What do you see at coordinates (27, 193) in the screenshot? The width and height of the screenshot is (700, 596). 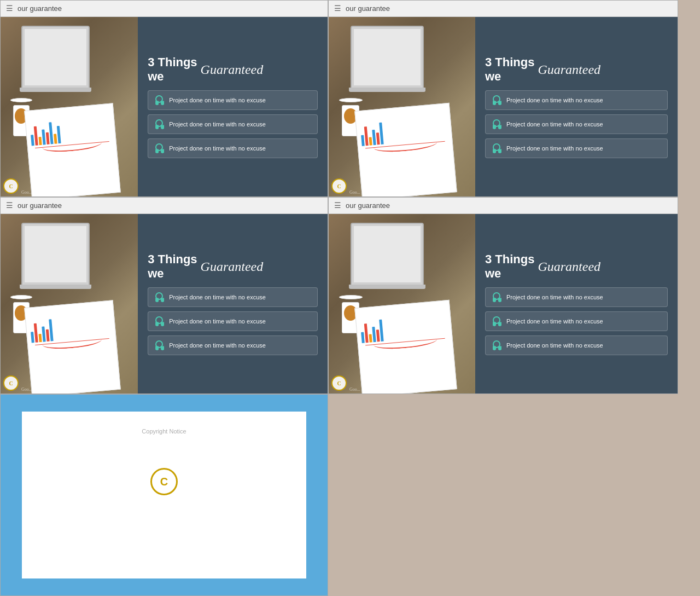 I see `slide-1-credit: Goo...` at bounding box center [27, 193].